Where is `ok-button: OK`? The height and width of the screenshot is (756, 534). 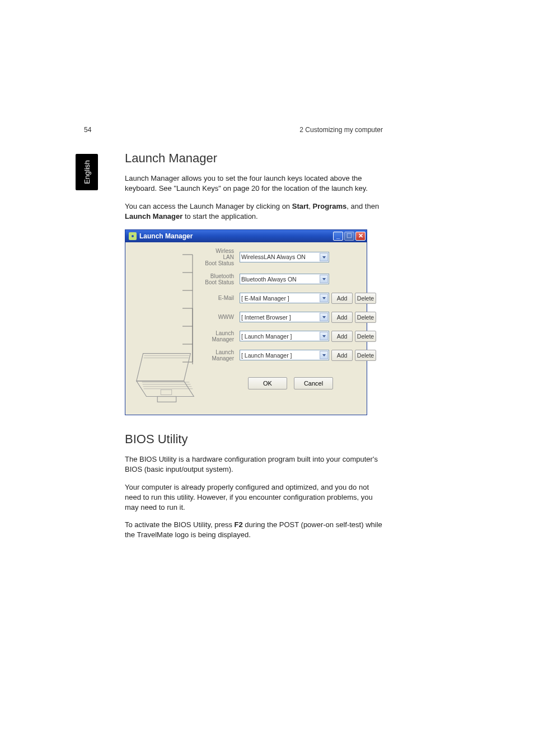
ok-button: OK is located at coordinates (268, 383).